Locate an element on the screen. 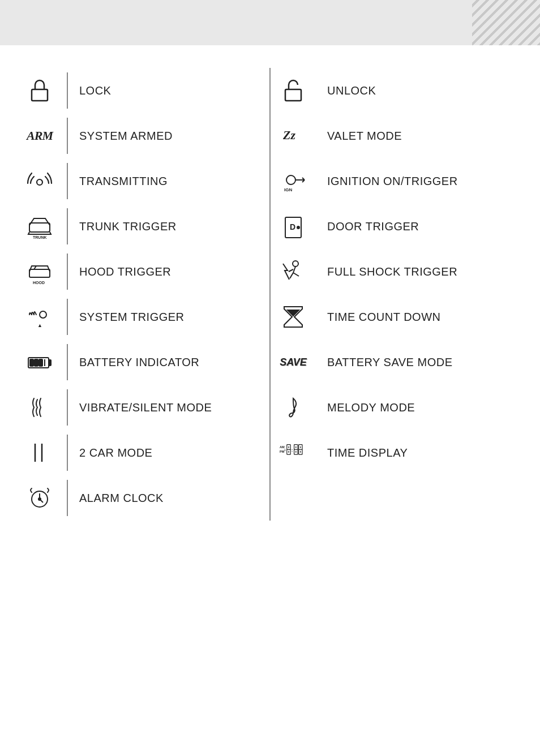 This screenshot has height=756, width=540. time-display-icon: AM PM 1 : is located at coordinates (293, 453).